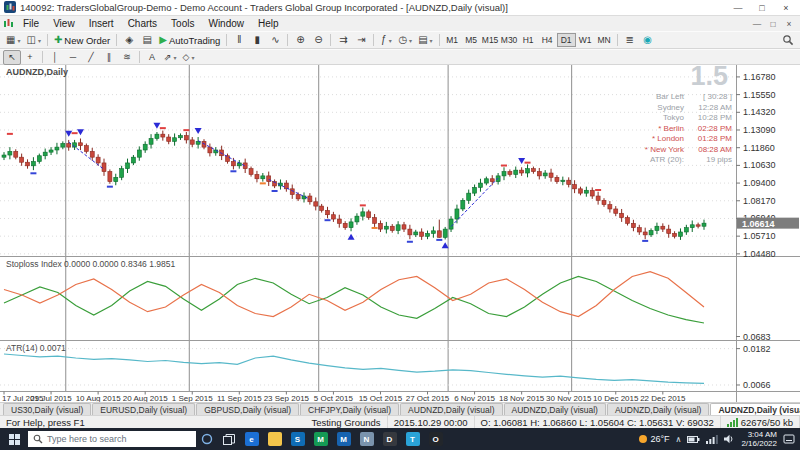 Image resolution: width=800 pixels, height=450 pixels. What do you see at coordinates (189, 58) in the screenshot?
I see `shapes-button: ◇▾` at bounding box center [189, 58].